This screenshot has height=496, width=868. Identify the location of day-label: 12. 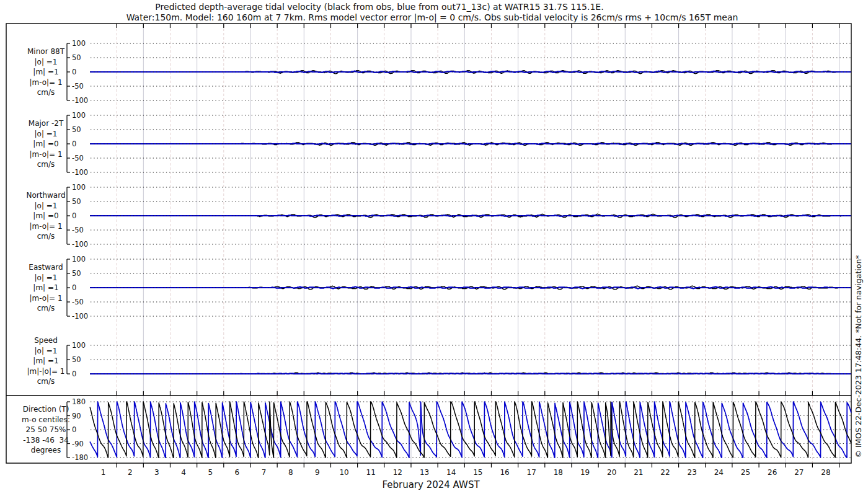
(398, 472).